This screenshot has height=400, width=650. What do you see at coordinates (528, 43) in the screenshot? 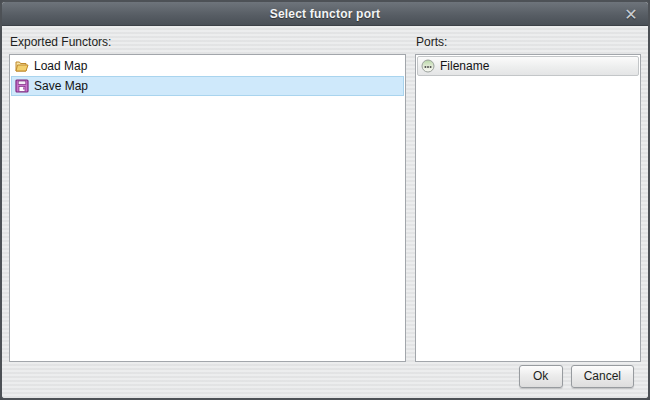
I see `ports-label: Ports:` at bounding box center [528, 43].